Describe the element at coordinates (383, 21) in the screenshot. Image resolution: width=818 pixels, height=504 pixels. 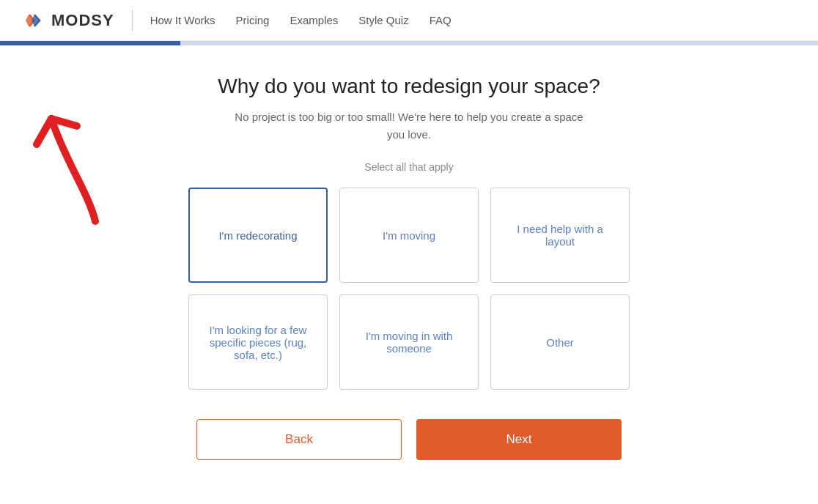
I see `nav-style-quiz: Style Quiz` at that location.